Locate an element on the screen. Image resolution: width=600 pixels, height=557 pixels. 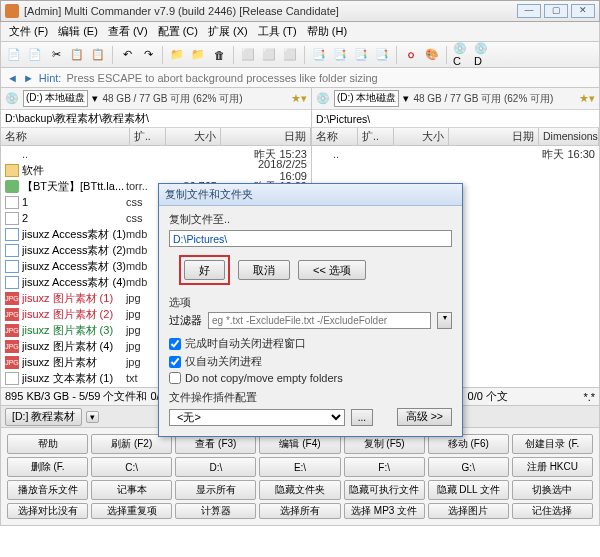
function-button: 记事本 is located at coordinates (132, 490).